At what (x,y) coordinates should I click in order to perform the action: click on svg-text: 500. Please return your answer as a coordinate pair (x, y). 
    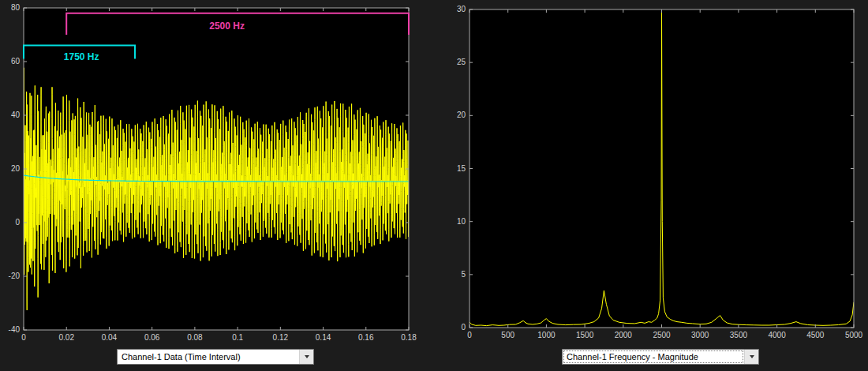
    Looking at the image, I should click on (508, 335).